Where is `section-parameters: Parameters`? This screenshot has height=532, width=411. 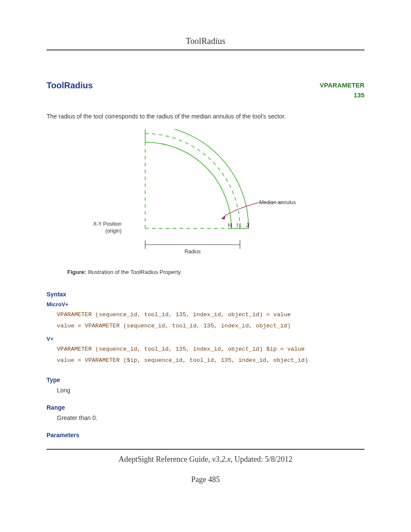 section-parameters: Parameters is located at coordinates (206, 435).